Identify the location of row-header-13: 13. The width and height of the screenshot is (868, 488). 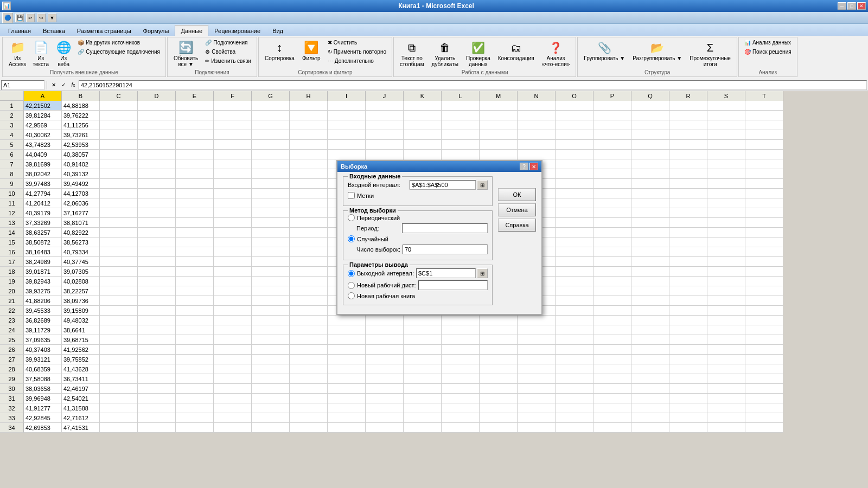
(12, 223).